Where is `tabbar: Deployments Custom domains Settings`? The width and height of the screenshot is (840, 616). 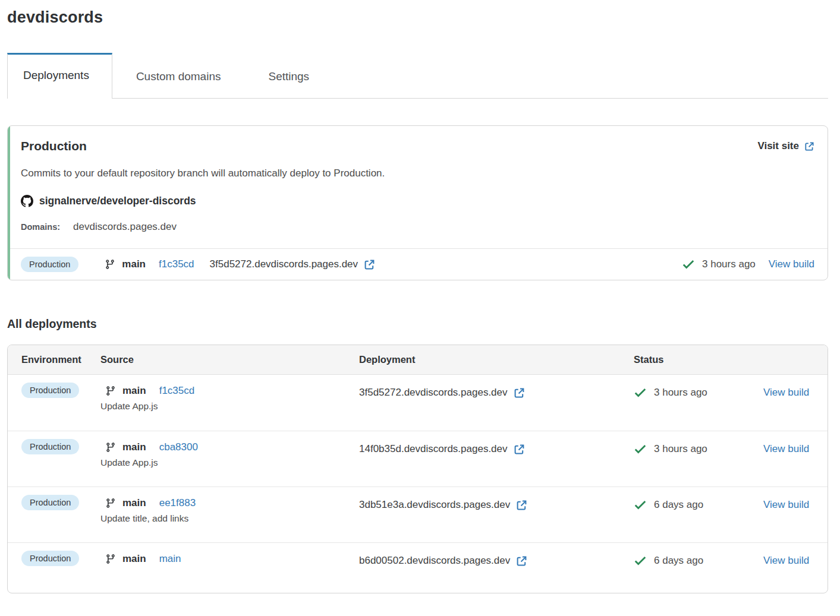
tabbar: Deployments Custom domains Settings is located at coordinates (417, 76).